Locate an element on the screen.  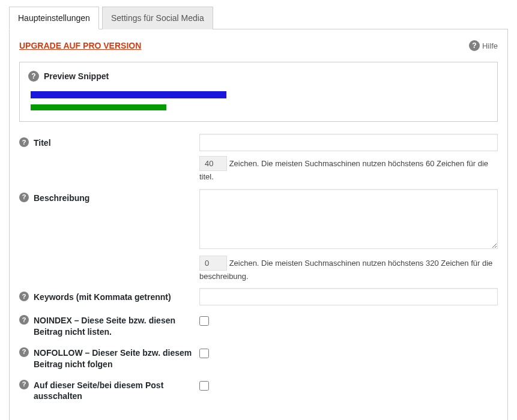
nofollow-checkbox is located at coordinates (204, 353).